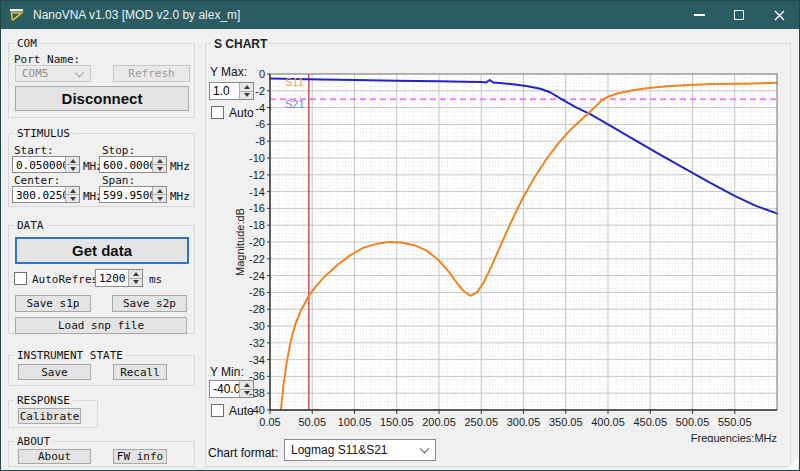 Image resolution: width=800 pixels, height=471 pixels. Describe the element at coordinates (340, 450) in the screenshot. I see `chart-format-value: Logmag S11&S21` at that location.